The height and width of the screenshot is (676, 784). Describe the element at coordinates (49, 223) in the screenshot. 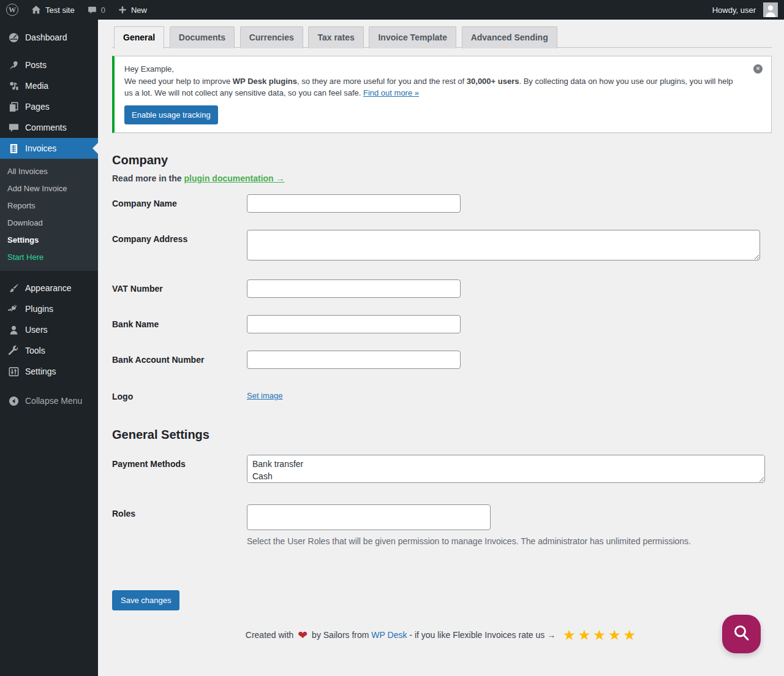

I see `submenu-download: Download` at that location.